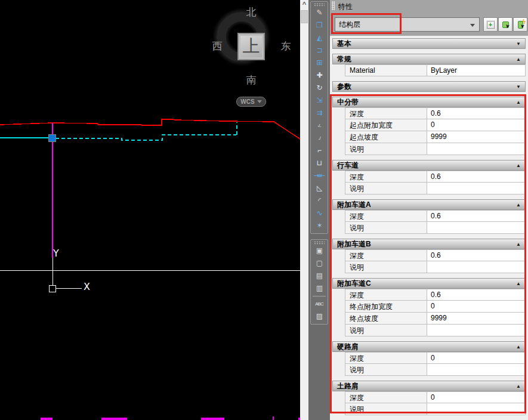 This screenshot has width=528, height=420. What do you see at coordinates (354, 205) in the screenshot?
I see `section-title: 附加车道A` at bounding box center [354, 205].